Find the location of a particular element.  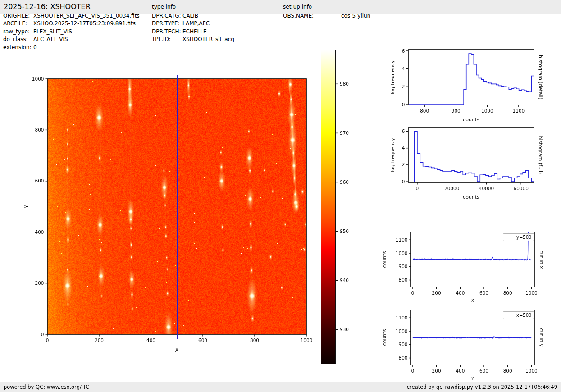

x-tick-label: 60000 is located at coordinates (521, 188).